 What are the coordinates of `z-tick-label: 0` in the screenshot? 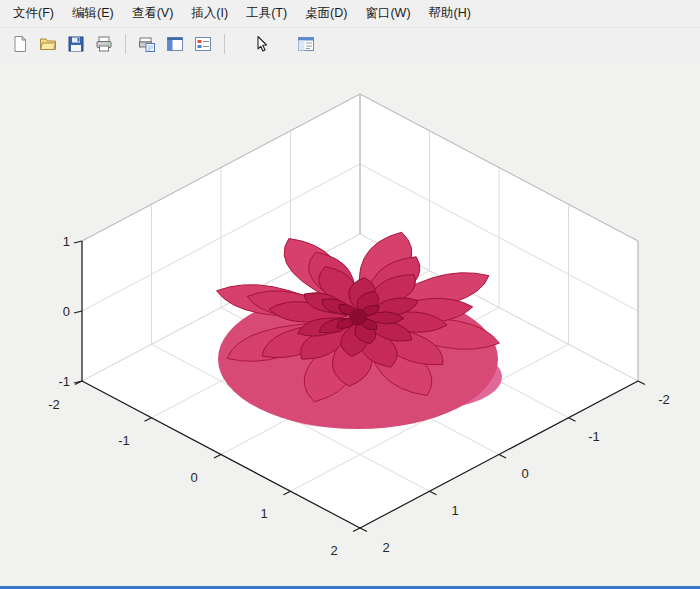 It's located at (66, 312).